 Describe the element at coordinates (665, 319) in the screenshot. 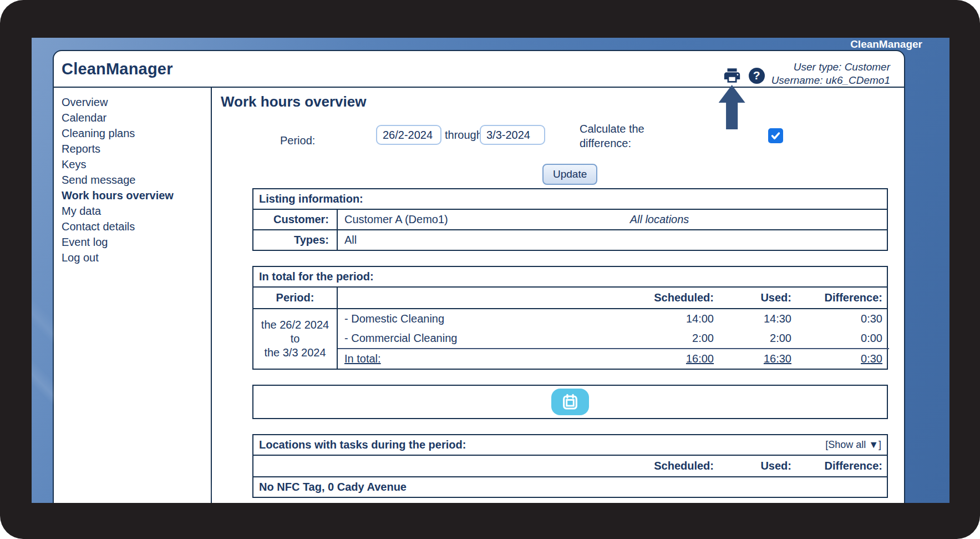

I see `row-scheduled: 14:00` at that location.